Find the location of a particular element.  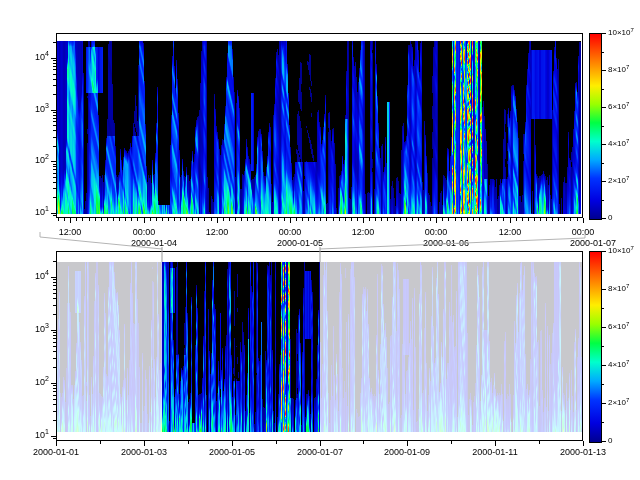

colorbar-tick-label: 2×107 is located at coordinates (618, 403).